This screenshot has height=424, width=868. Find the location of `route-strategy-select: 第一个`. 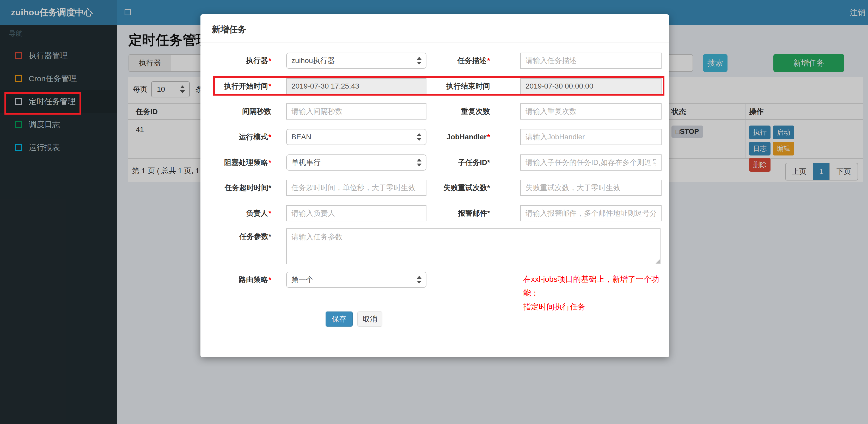

route-strategy-select: 第一个 is located at coordinates (356, 280).